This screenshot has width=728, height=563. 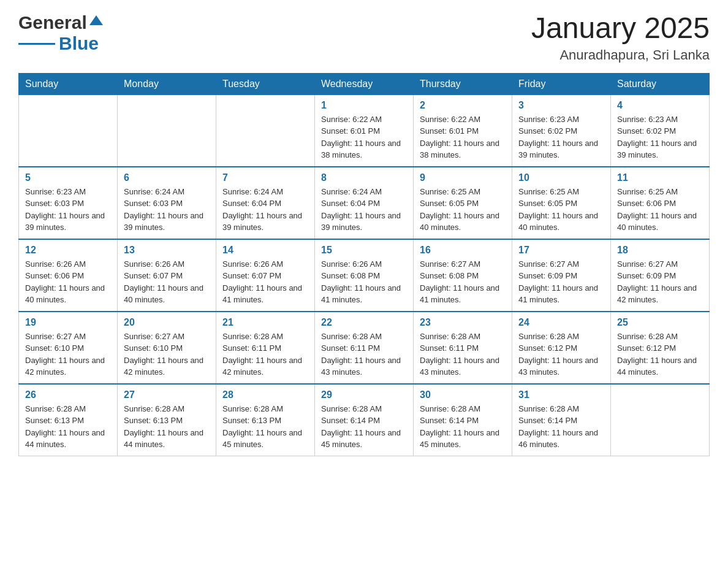 I want to click on column-header-monday: Monday, so click(x=167, y=83).